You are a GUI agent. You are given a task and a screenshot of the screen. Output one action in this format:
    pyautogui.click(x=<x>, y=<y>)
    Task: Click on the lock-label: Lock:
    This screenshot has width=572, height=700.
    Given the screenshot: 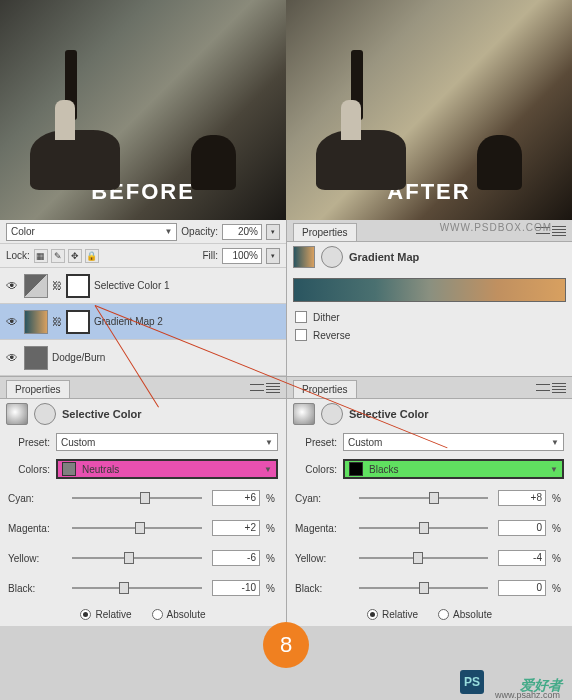 What is the action you would take?
    pyautogui.click(x=18, y=256)
    